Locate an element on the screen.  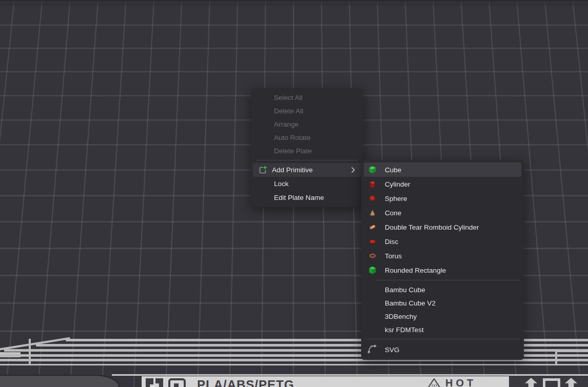
submenu-item-torus: Torus is located at coordinates (442, 256).